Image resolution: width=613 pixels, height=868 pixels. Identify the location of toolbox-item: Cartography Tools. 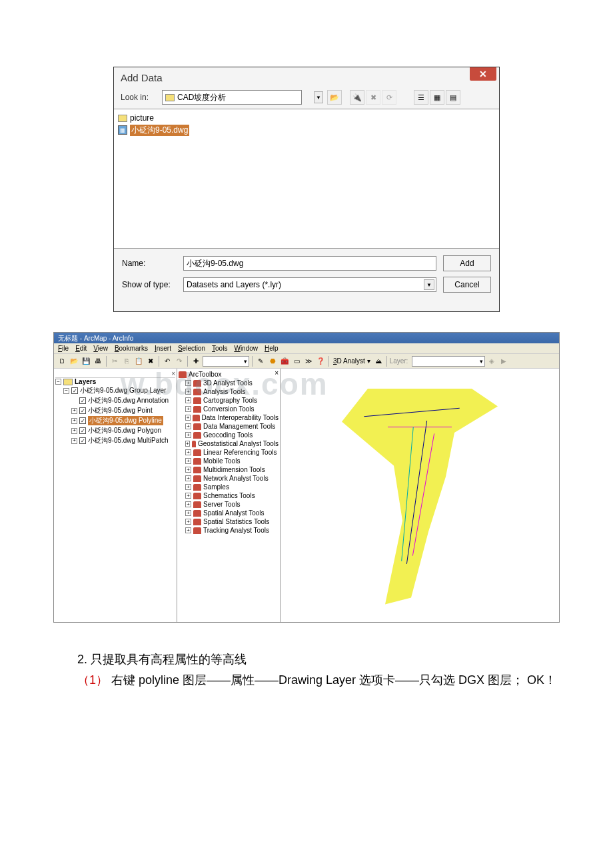
(231, 400).